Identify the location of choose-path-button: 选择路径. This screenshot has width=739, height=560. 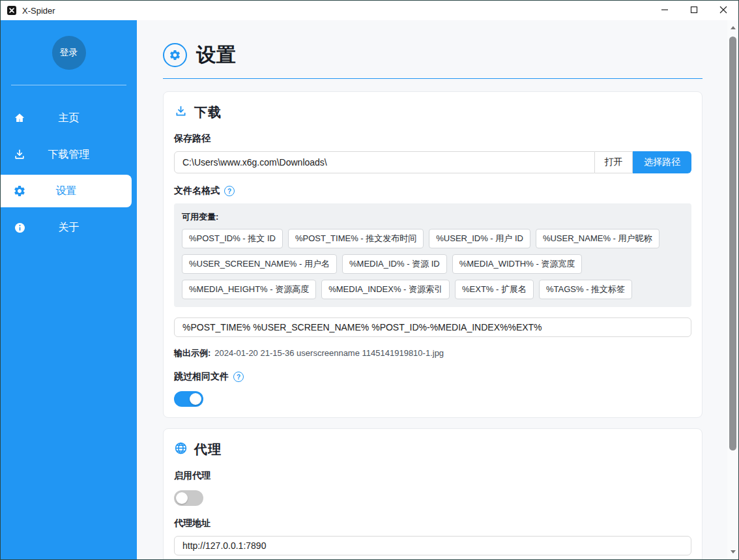
(662, 162).